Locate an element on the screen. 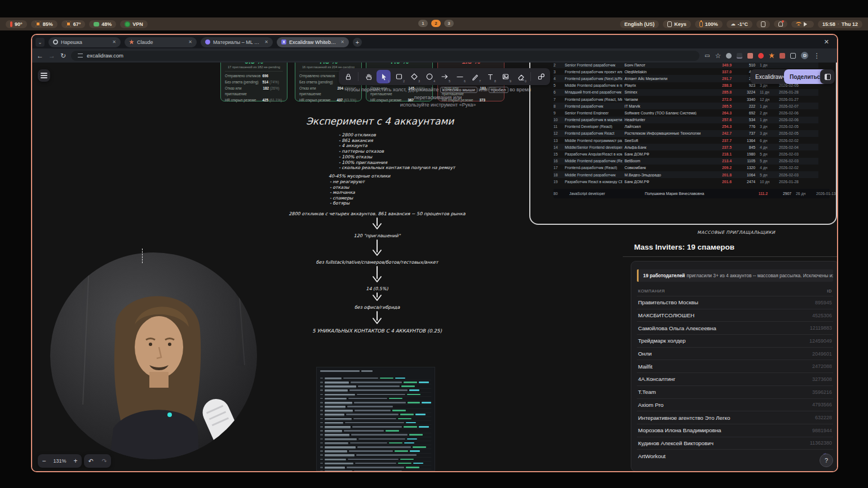 The image size is (868, 488). job-title-link: Senior Frontend Engineer is located at coordinates (594, 113).